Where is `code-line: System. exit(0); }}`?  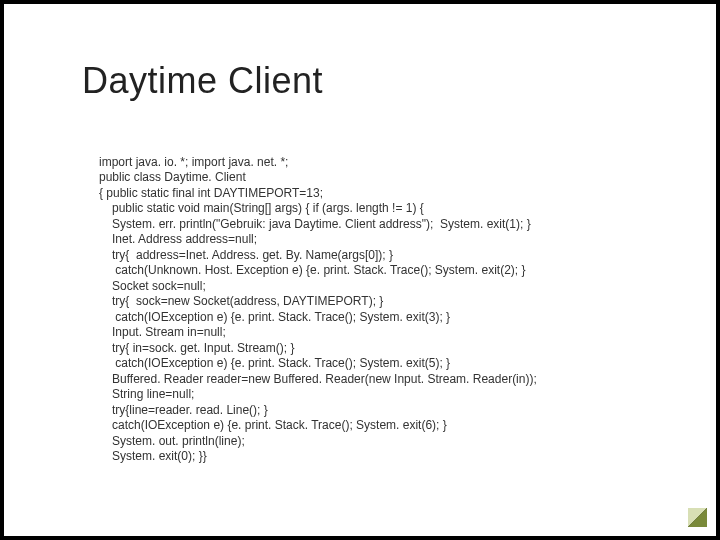 code-line: System. exit(0); }} is located at coordinates (160, 456).